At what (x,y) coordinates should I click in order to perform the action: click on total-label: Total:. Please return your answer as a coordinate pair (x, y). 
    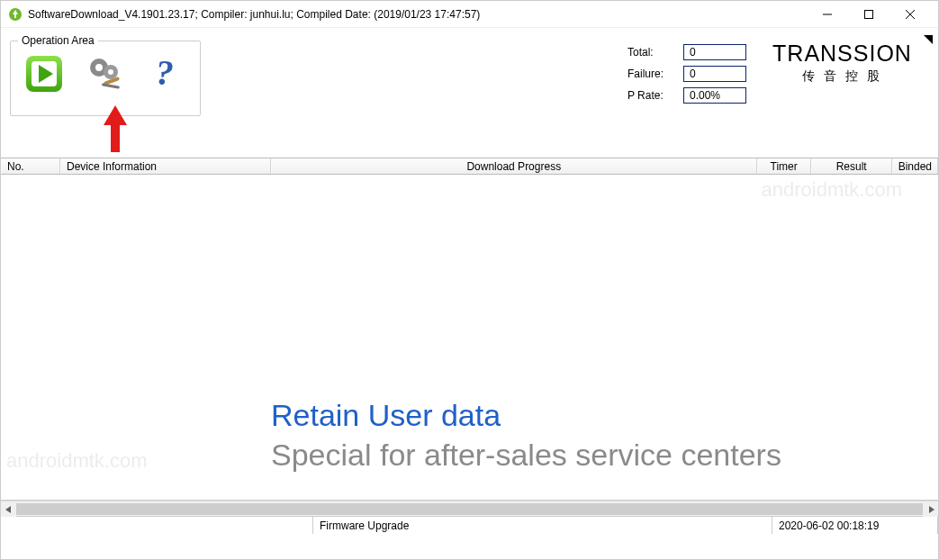
    Looking at the image, I should click on (653, 52).